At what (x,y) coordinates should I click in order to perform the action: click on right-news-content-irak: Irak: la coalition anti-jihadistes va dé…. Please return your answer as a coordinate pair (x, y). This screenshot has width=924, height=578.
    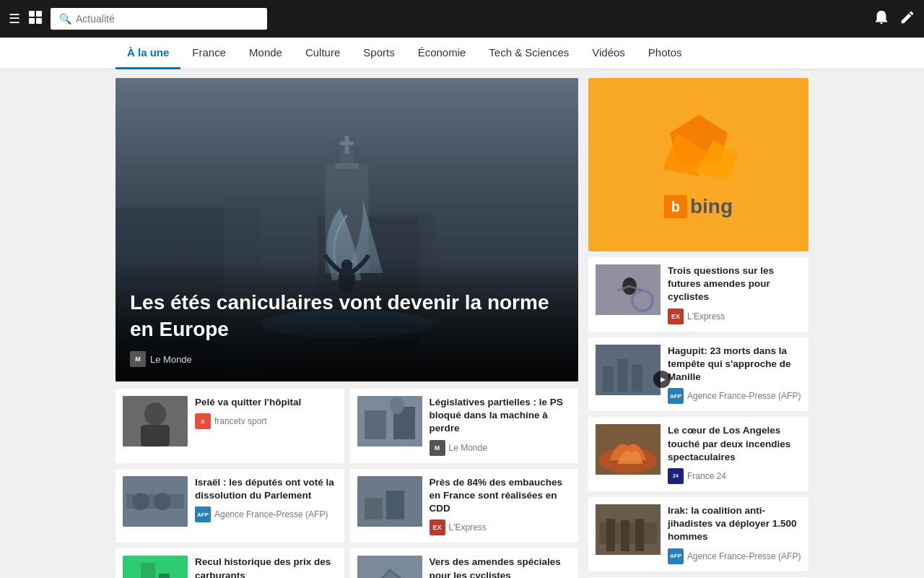
    Looking at the image, I should click on (735, 535).